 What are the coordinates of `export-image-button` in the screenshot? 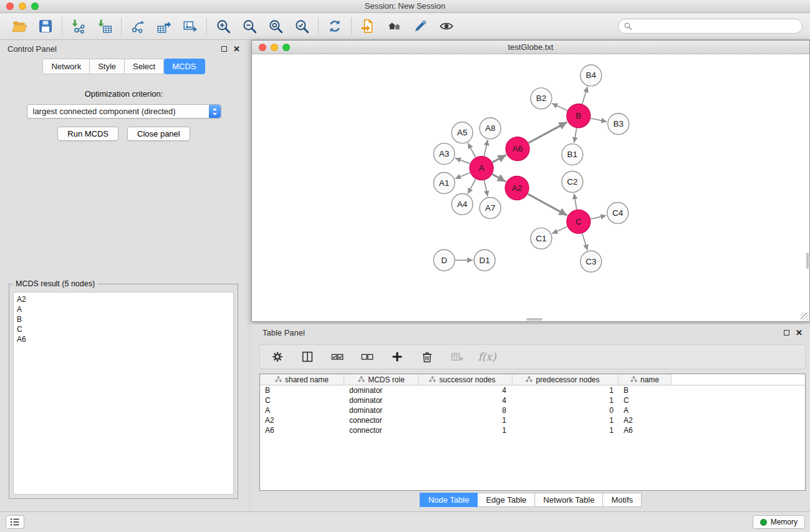 It's located at (190, 26).